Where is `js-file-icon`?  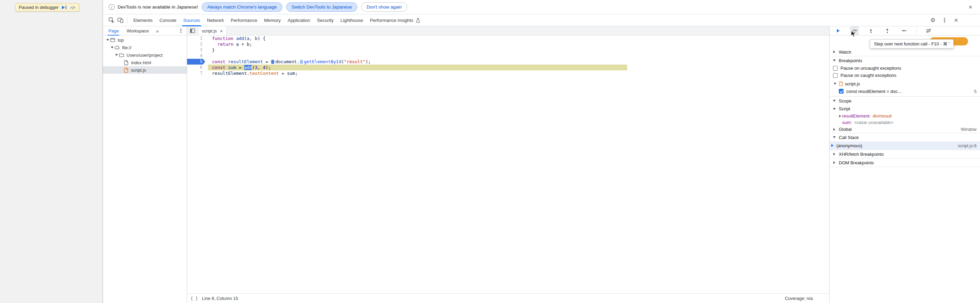
js-file-icon is located at coordinates (126, 70).